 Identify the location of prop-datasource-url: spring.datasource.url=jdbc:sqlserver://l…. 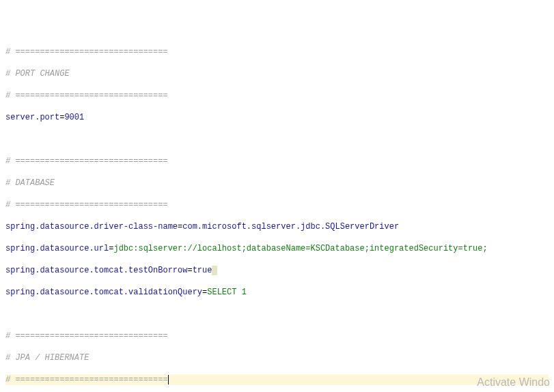
(277, 249).